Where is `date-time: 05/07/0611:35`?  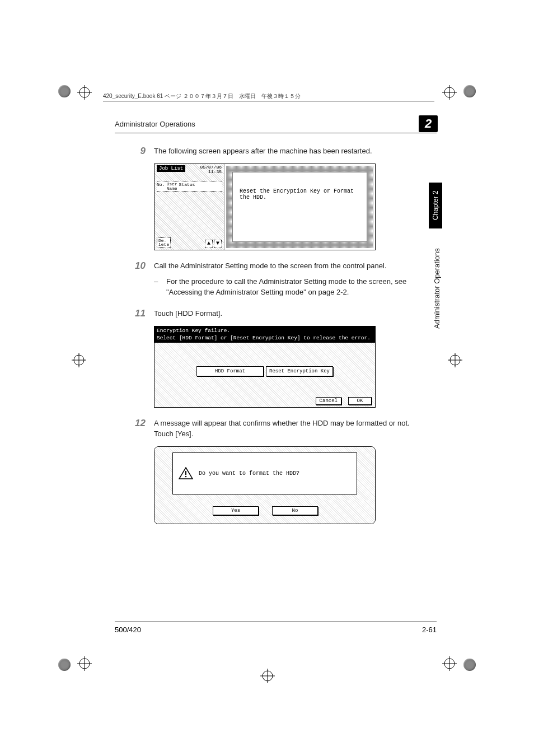 date-time: 05/07/0611:35 is located at coordinates (211, 170).